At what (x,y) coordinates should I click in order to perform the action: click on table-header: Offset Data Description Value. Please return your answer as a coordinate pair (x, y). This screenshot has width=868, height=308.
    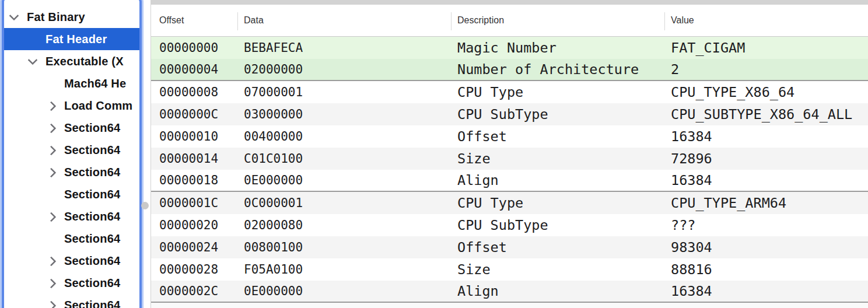
    Looking at the image, I should click on (510, 21).